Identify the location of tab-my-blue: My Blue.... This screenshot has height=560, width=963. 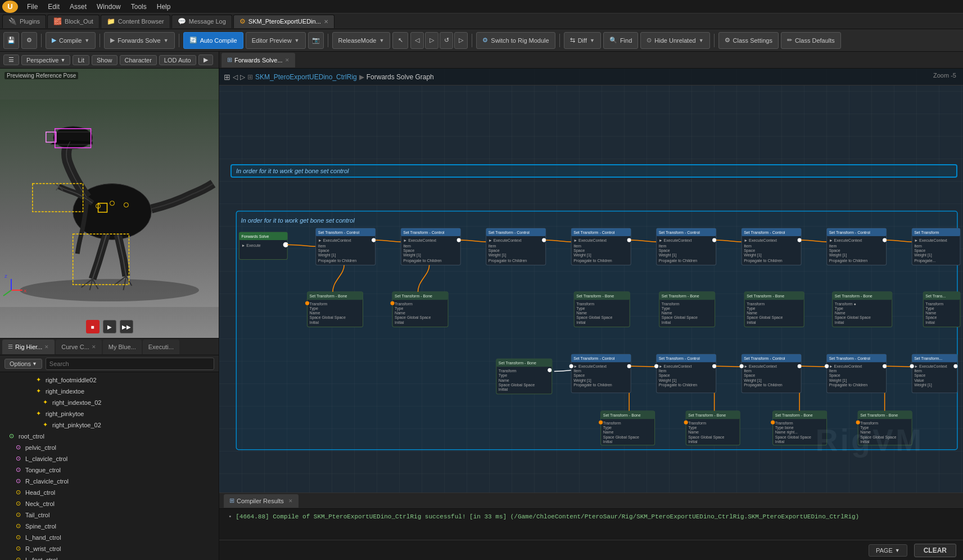
(123, 347).